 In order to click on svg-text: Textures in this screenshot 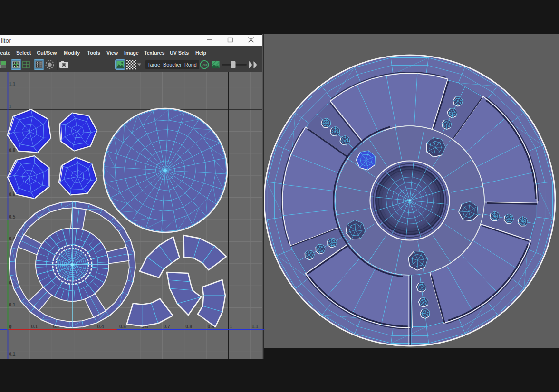, I will do `click(154, 53)`.